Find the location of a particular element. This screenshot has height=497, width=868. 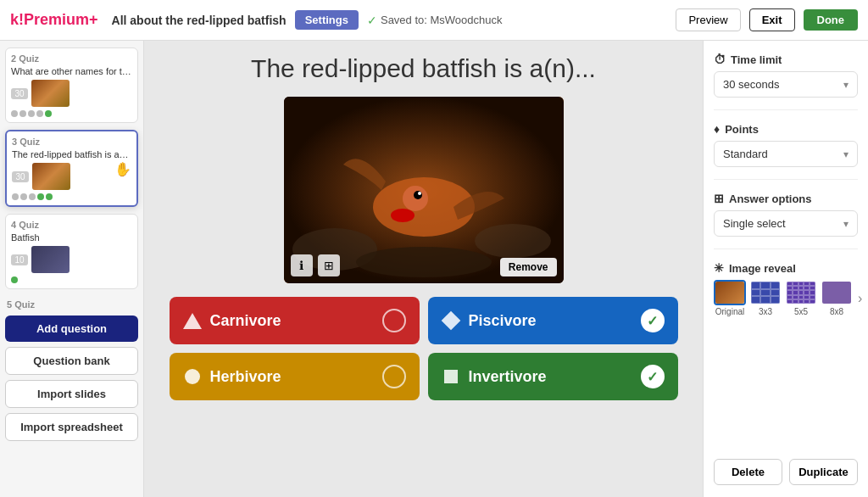

answer-left: Invertivore is located at coordinates (494, 377).